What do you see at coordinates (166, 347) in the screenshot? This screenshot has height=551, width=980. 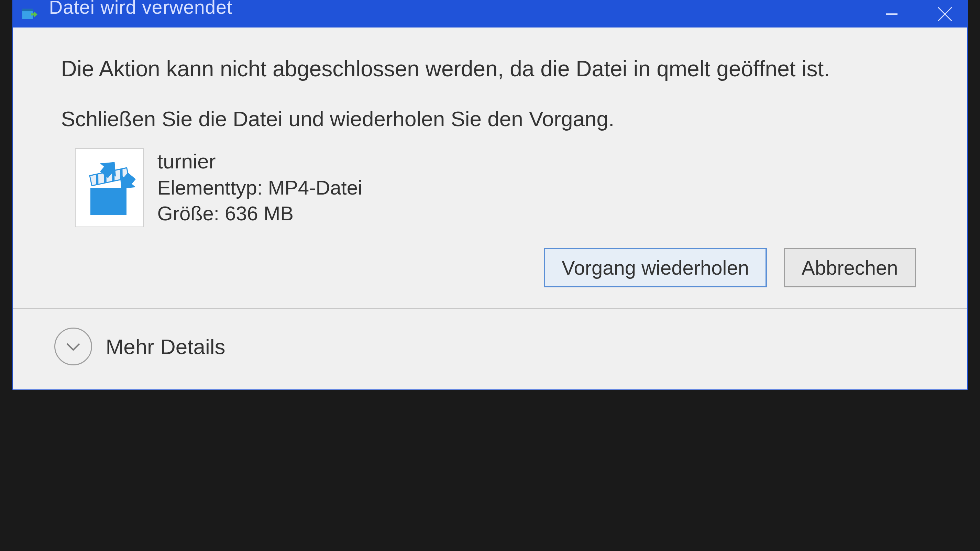 I see `more-details-label: Mehr Details` at bounding box center [166, 347].